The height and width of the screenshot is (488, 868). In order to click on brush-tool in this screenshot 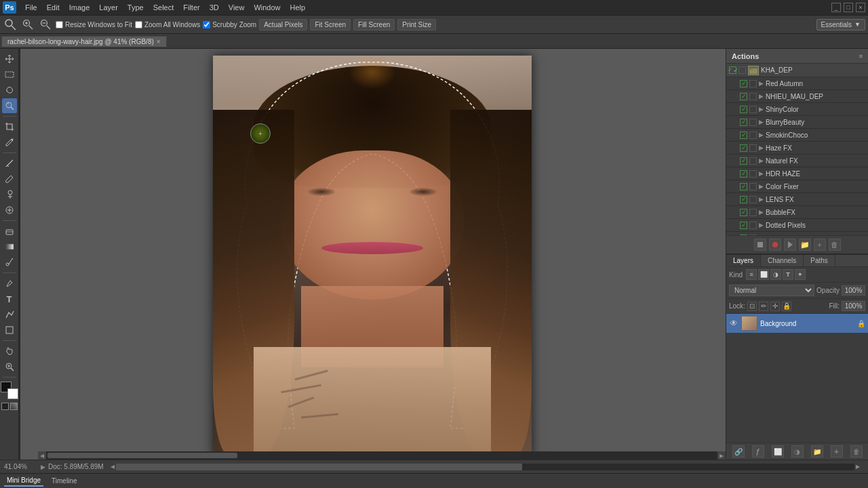, I will do `click(9, 179)`.